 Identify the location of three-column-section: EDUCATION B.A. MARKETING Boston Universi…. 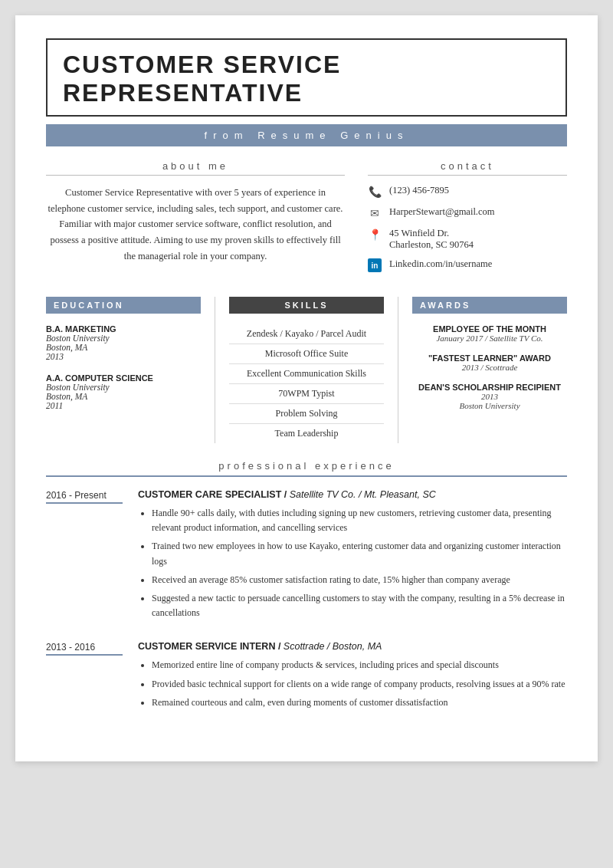
(306, 370).